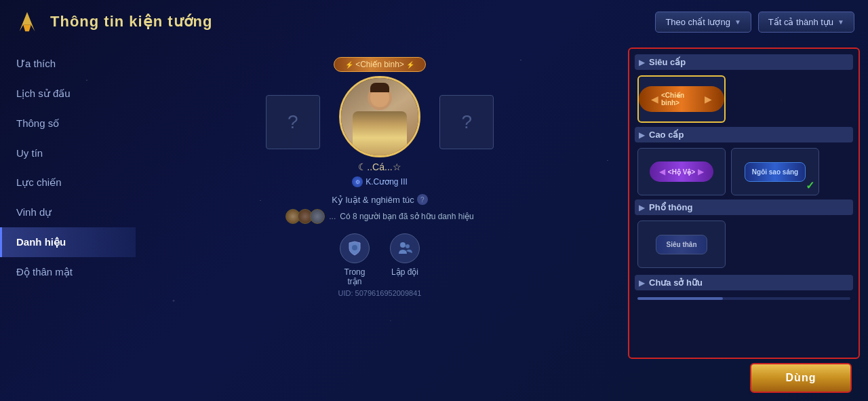  I want to click on sidebar-item-thong-so: Thông số, so click(68, 123).